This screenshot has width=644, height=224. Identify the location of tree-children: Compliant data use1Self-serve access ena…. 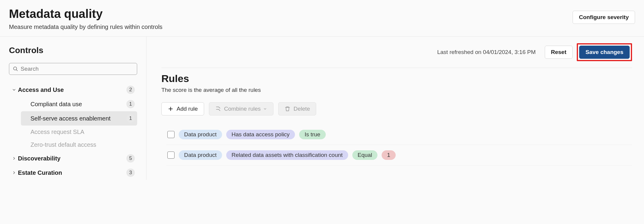
(73, 124).